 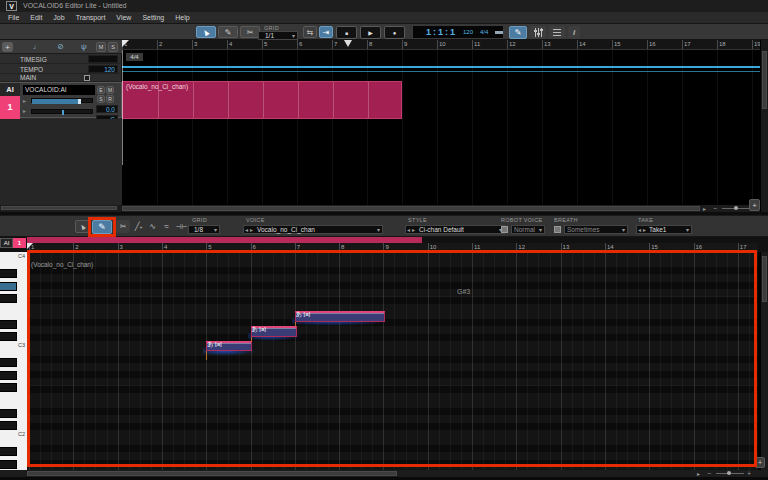 What do you see at coordinates (24, 100) in the screenshot?
I see `volume-expand-arrow: ▸` at bounding box center [24, 100].